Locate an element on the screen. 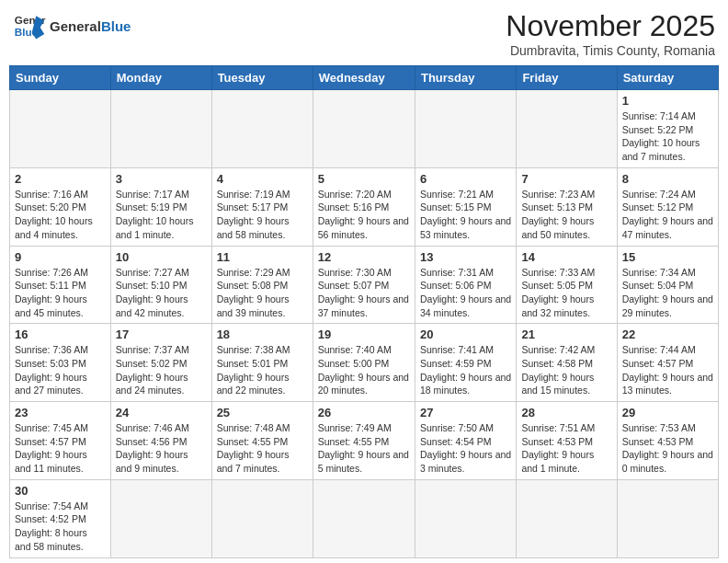 The image size is (728, 563). table-row: 16Sunrise: 7:36 AM Sunset: 5:03 PM Dayli… is located at coordinates (61, 362).